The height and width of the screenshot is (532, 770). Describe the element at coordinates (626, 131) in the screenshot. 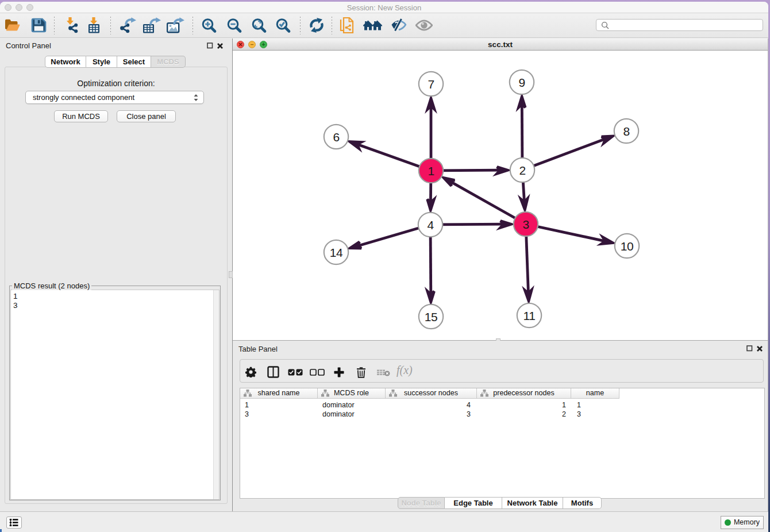

I see `svg-text: 8` at that location.